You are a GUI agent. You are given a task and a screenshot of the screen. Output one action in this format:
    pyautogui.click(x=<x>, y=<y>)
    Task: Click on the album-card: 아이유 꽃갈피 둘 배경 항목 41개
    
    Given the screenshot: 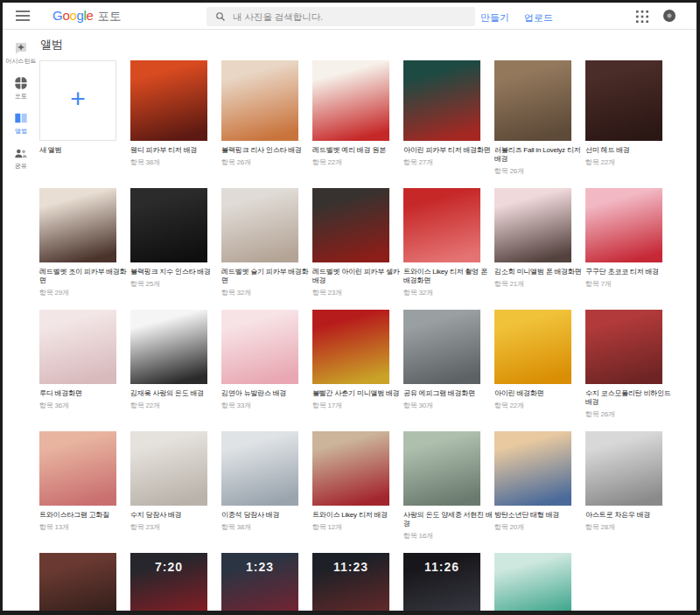 What is the action you would take?
    pyautogui.click(x=533, y=584)
    